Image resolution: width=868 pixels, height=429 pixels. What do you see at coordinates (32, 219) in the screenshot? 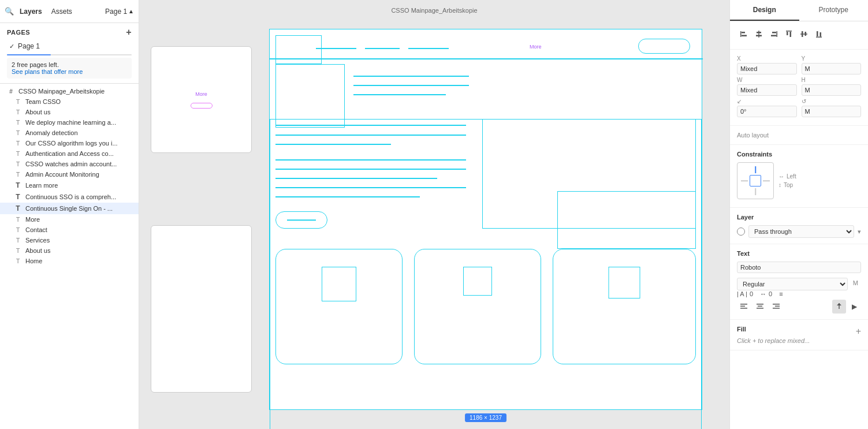
I see `layer-name: More` at bounding box center [32, 219].